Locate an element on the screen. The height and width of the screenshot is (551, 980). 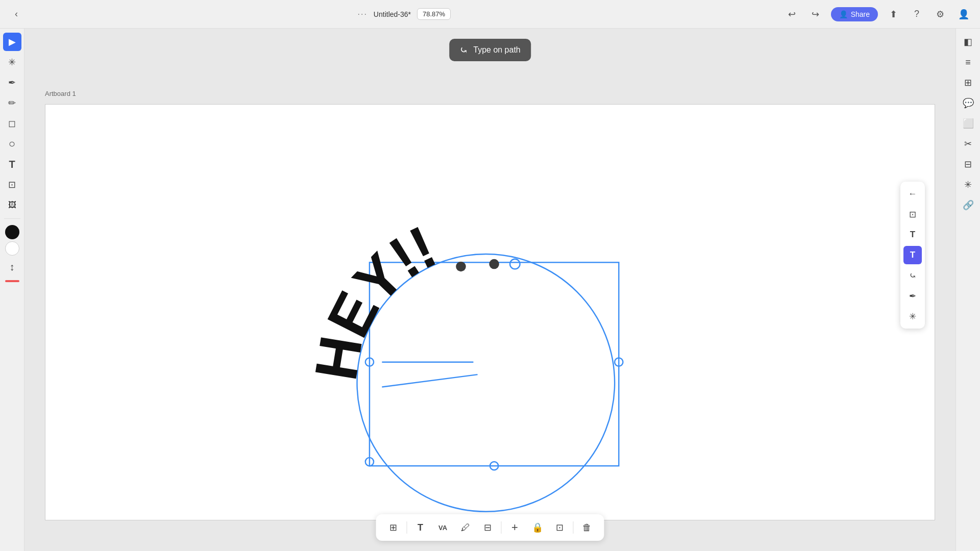
zoom-control: 78.87% is located at coordinates (434, 14).